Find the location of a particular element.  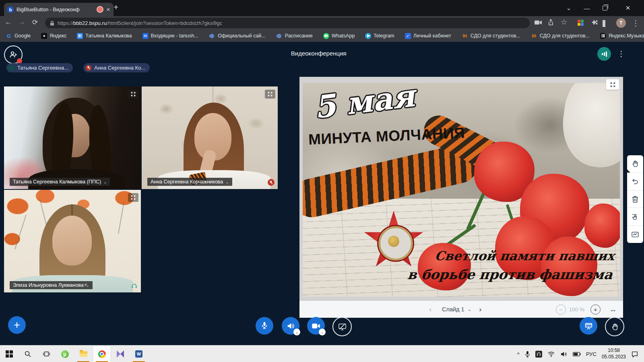

side-panel-button is located at coordinates (605, 24).